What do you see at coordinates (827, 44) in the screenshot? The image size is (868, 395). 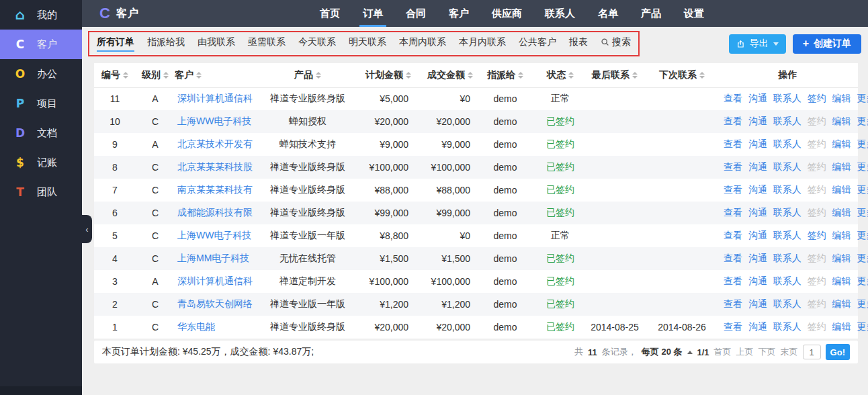 I see `create-order-button: + 创建订单` at bounding box center [827, 44].